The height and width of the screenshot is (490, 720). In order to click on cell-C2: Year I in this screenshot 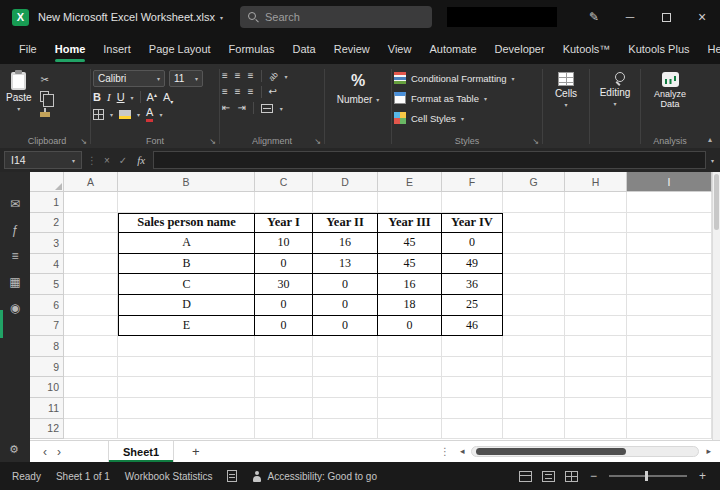, I will do `click(284, 224)`.